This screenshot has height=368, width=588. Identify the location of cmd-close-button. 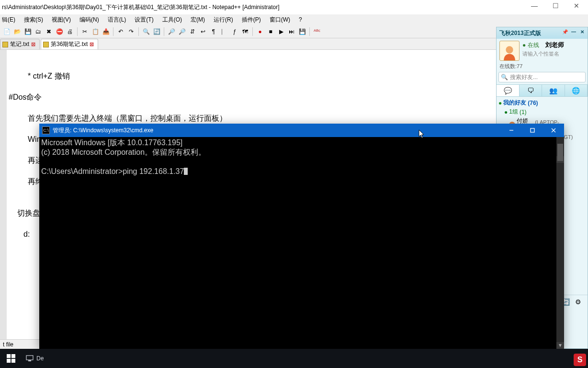
(554, 130).